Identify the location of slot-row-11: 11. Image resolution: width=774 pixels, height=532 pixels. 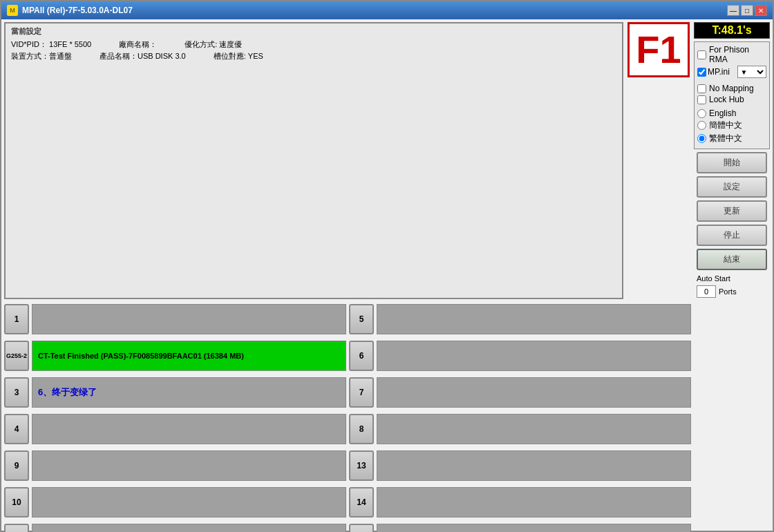
(176, 526).